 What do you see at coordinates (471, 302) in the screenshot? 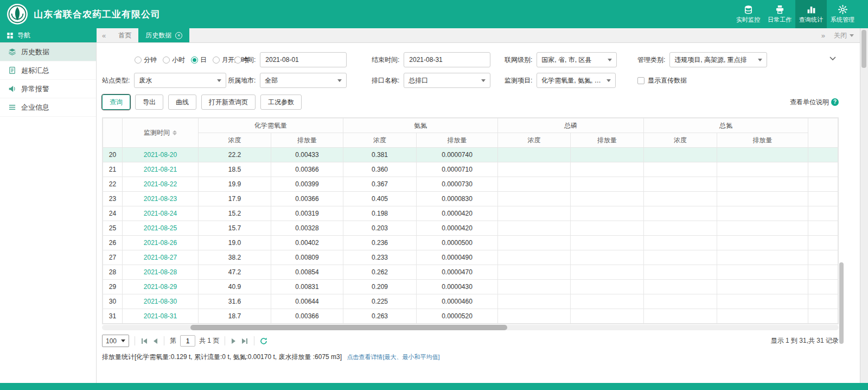
I see `table-row: 302021-08-3031.60.006440.2250.0000460` at bounding box center [471, 302].